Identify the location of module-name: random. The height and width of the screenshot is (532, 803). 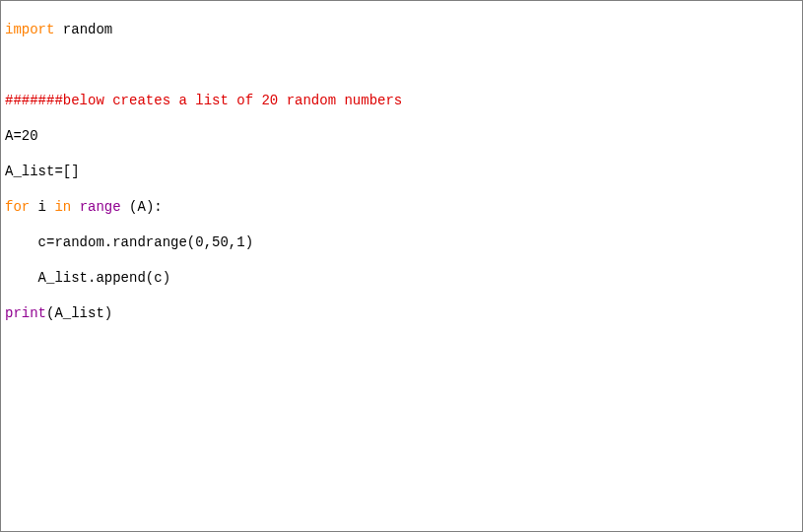
(83, 30).